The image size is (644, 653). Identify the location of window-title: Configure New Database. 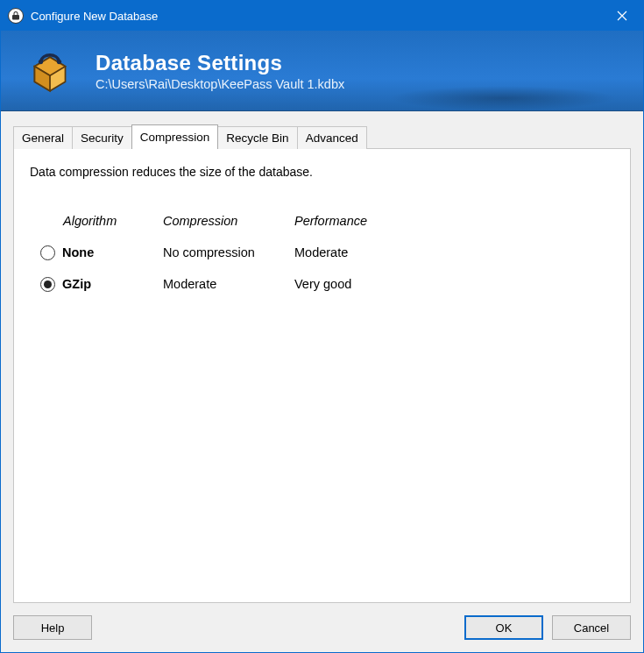
(315, 16).